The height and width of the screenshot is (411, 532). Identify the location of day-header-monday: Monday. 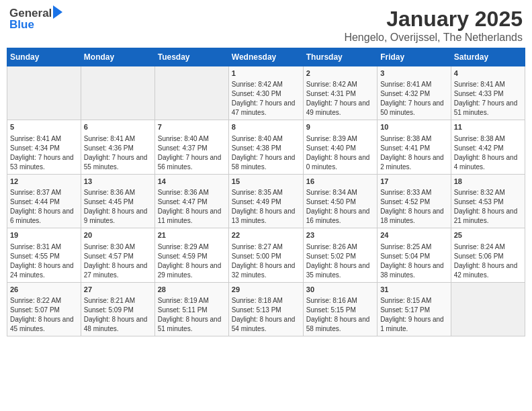
(118, 58).